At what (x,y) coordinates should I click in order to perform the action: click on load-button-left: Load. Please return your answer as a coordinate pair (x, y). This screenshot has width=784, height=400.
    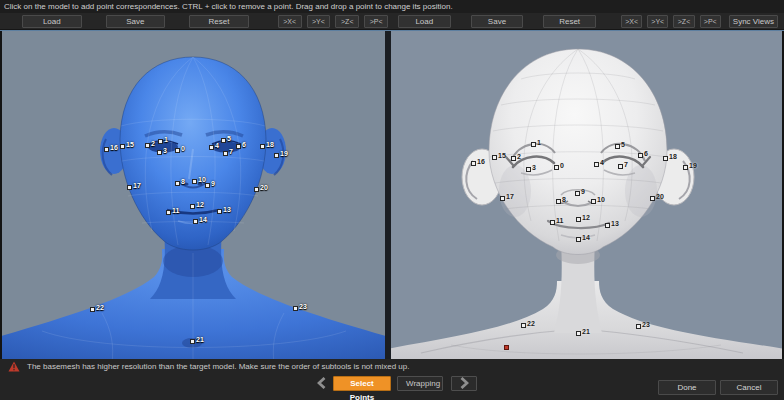
    Looking at the image, I should click on (52, 22).